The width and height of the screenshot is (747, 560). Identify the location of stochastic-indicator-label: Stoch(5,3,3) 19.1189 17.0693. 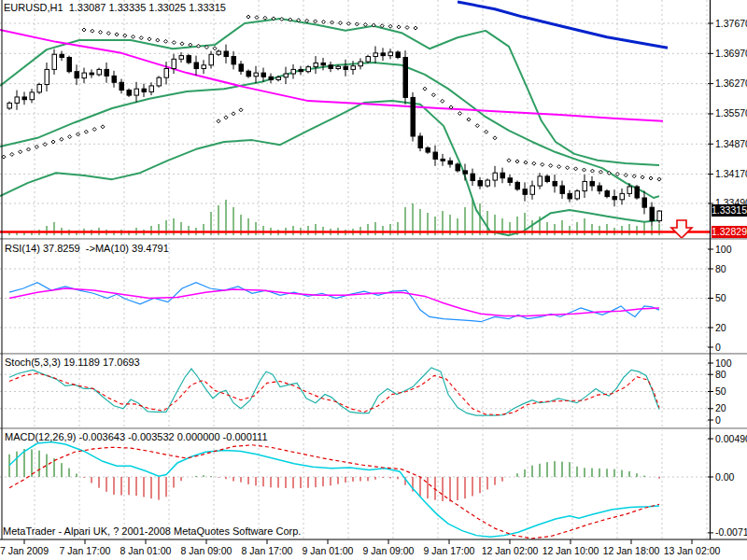
(73, 362).